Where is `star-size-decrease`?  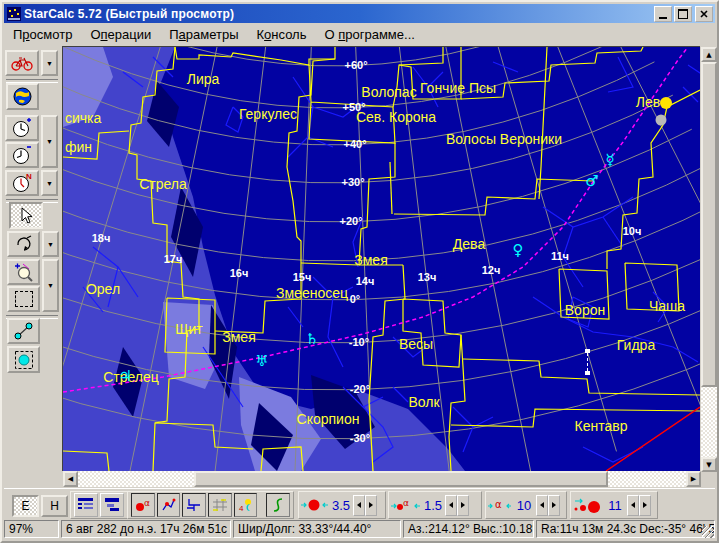
star-size-decrease is located at coordinates (359, 506).